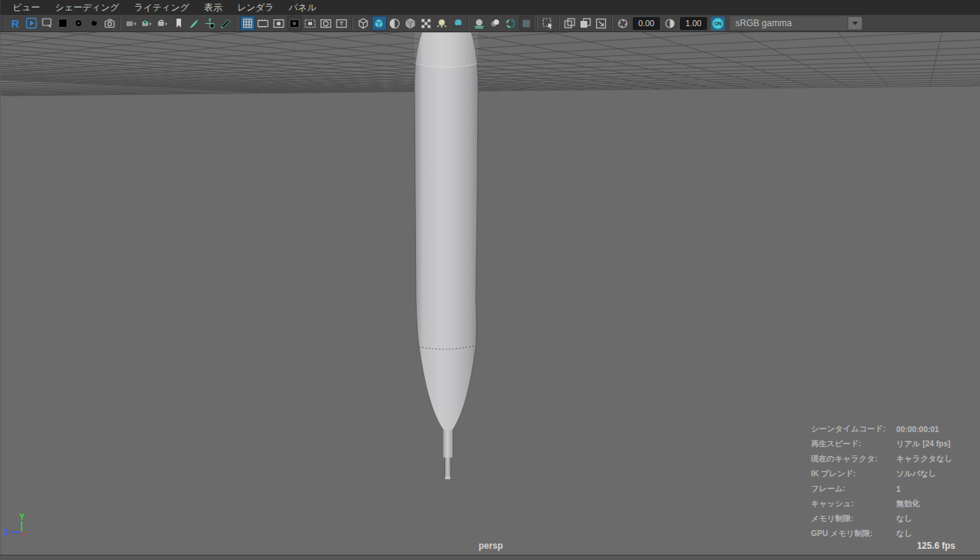  What do you see at coordinates (854, 23) in the screenshot?
I see `chevron-down-icon` at bounding box center [854, 23].